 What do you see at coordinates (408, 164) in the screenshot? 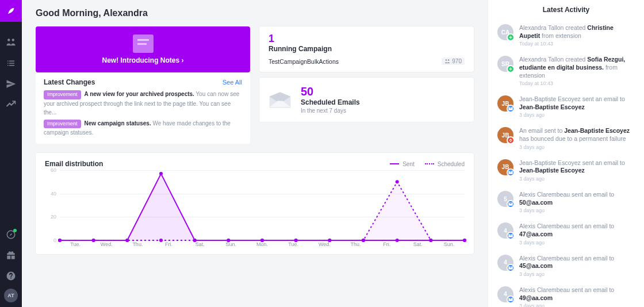
I see `legend-label-sent: Sent` at bounding box center [408, 164].